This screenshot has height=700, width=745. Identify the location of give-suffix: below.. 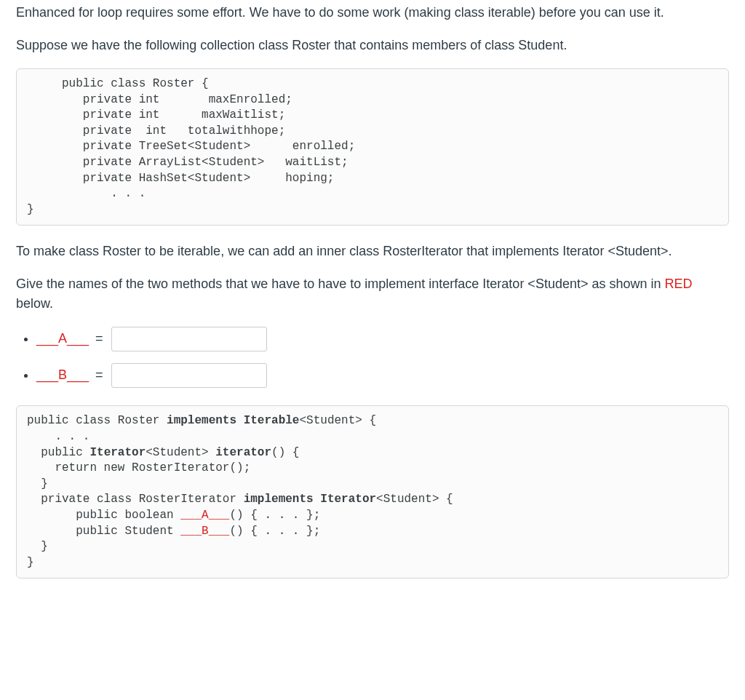
(35, 303).